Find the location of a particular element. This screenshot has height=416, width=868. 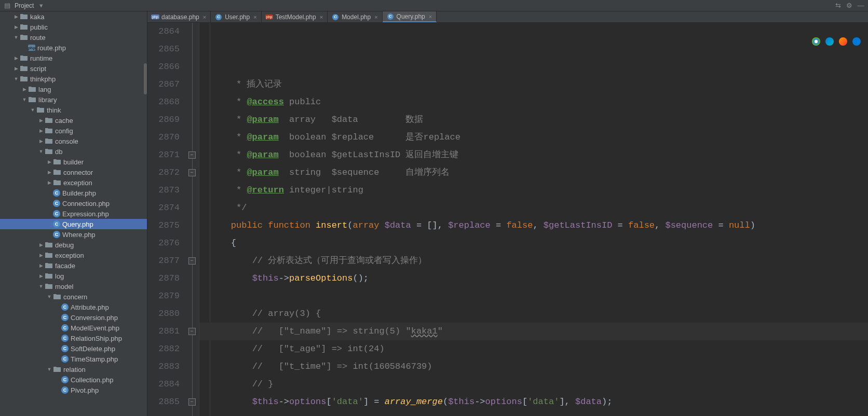

chevron-down-icon: ▾ is located at coordinates (41, 6).